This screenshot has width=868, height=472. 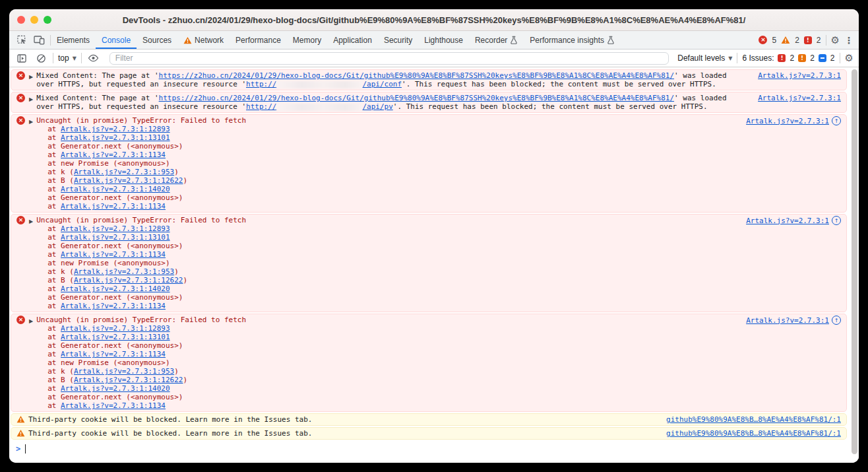 I want to click on stack-line: at Artalk.js?v=2.7.3:1:14020, so click(x=392, y=189).